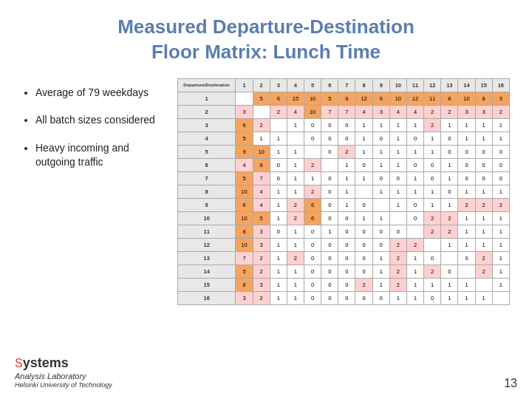 This screenshot has width=532, height=399. I want to click on table-row: 15831100021211111, so click(344, 284).